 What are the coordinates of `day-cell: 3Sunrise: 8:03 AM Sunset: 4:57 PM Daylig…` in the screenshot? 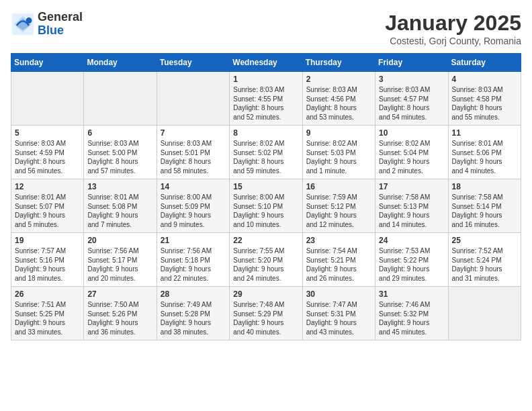 It's located at (412, 99).